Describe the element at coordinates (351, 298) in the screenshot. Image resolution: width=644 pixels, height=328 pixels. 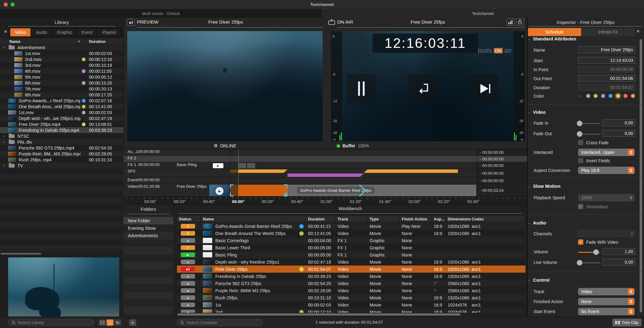
I see `workbench-row: ▲Rush 25fps.00:10:31:10VideoMovieNone16:…` at that location.